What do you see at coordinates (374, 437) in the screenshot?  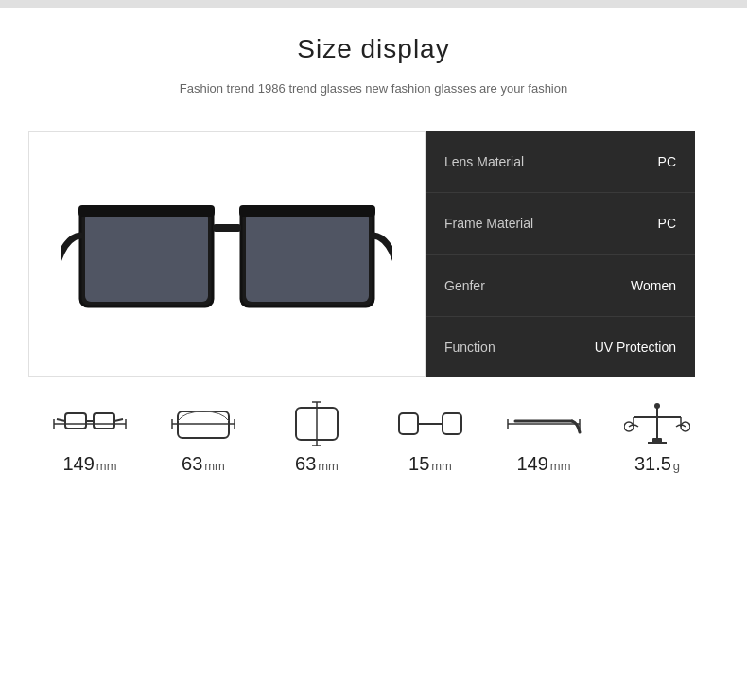 I see `measurements-section: 149 mm 63 mm 63` at bounding box center [374, 437].